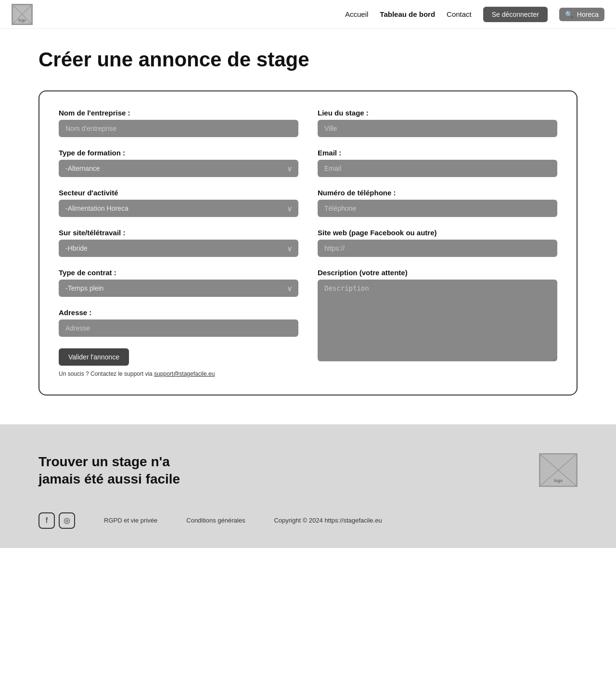 This screenshot has width=616, height=676. What do you see at coordinates (179, 208) in the screenshot?
I see `sector-select-wrapper: -Alimentation Horeca Autre` at bounding box center [179, 208].